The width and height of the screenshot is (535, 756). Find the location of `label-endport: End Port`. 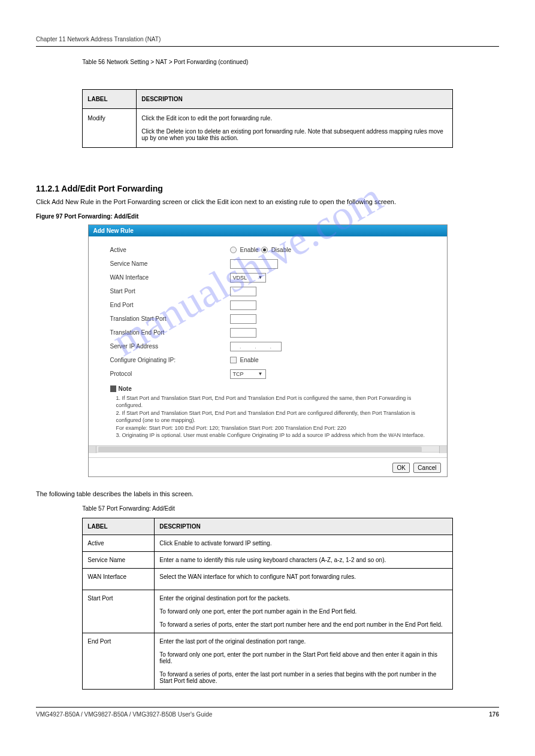

label-endport: End Port is located at coordinates (170, 305).